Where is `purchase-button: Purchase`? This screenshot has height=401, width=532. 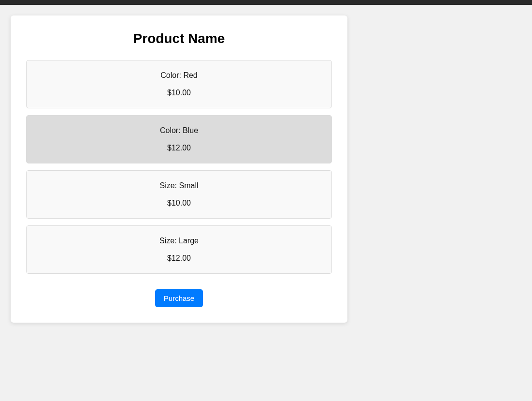
purchase-button: Purchase is located at coordinates (179, 298).